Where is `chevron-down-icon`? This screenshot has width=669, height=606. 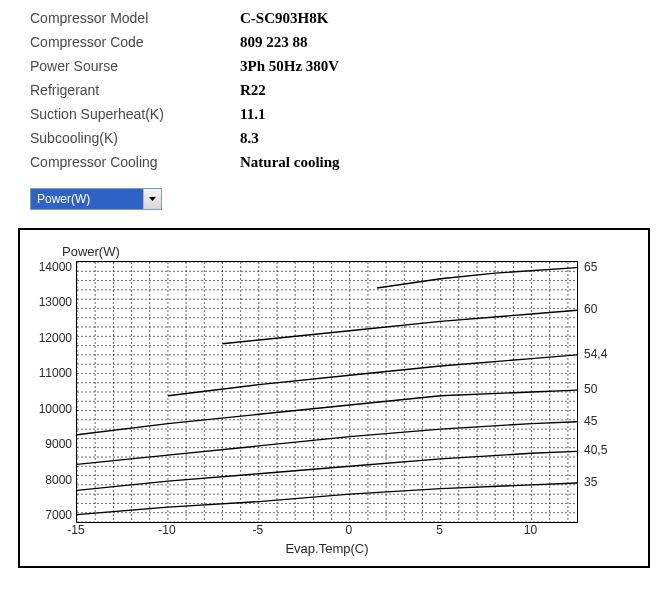
chevron-down-icon is located at coordinates (152, 199).